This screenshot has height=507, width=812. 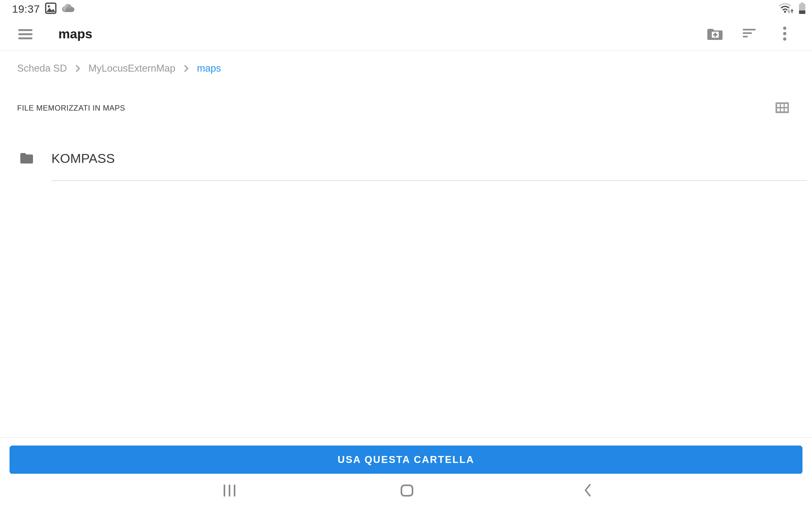 I want to click on battery-icon, so click(x=802, y=9).